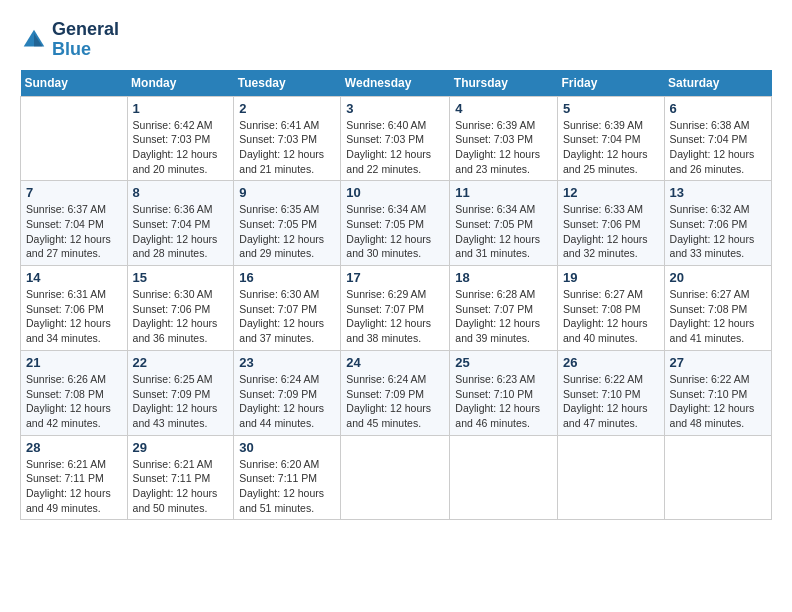 This screenshot has width=792, height=612. What do you see at coordinates (611, 108) in the screenshot?
I see `day-number: 5` at bounding box center [611, 108].